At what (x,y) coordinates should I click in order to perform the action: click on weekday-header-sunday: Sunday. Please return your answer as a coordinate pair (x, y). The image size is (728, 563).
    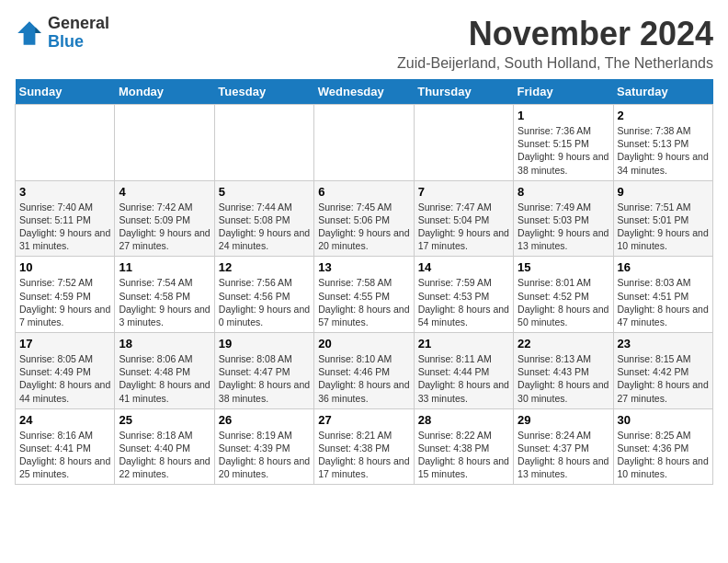
    Looking at the image, I should click on (65, 92).